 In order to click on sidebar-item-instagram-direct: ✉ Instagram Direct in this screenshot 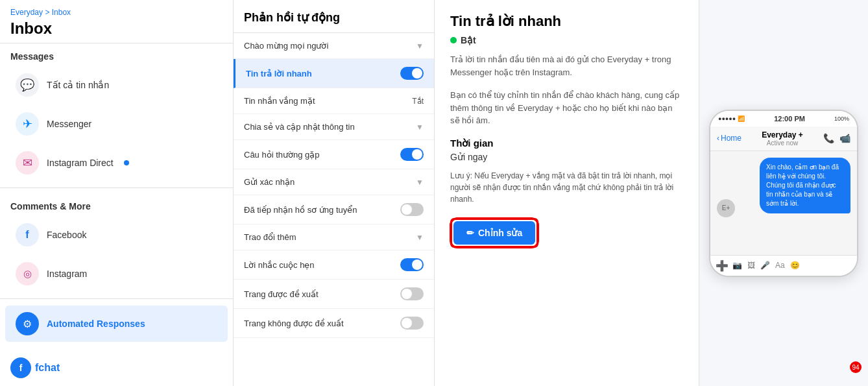, I will do `click(117, 163)`.